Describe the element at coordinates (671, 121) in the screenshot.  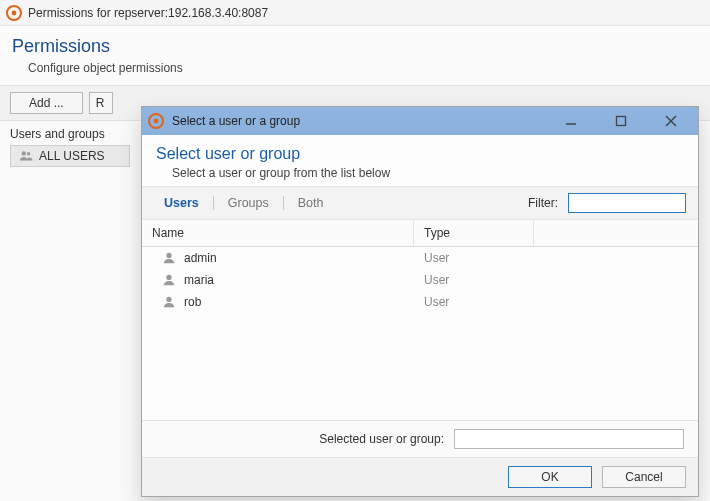
I see `close-icon` at that location.